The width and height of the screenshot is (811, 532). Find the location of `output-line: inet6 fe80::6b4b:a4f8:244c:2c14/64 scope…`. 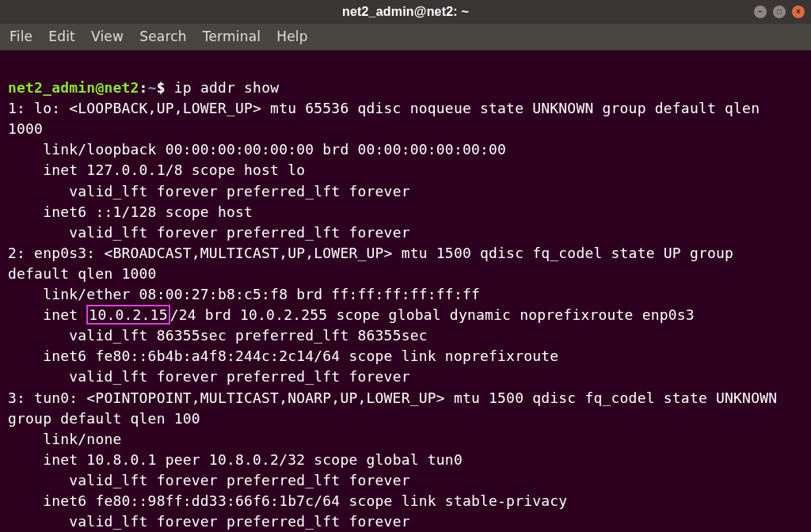

output-line: inet6 fe80::6b4b:a4f8:244c:2c14/64 scope… is located at coordinates (284, 356).